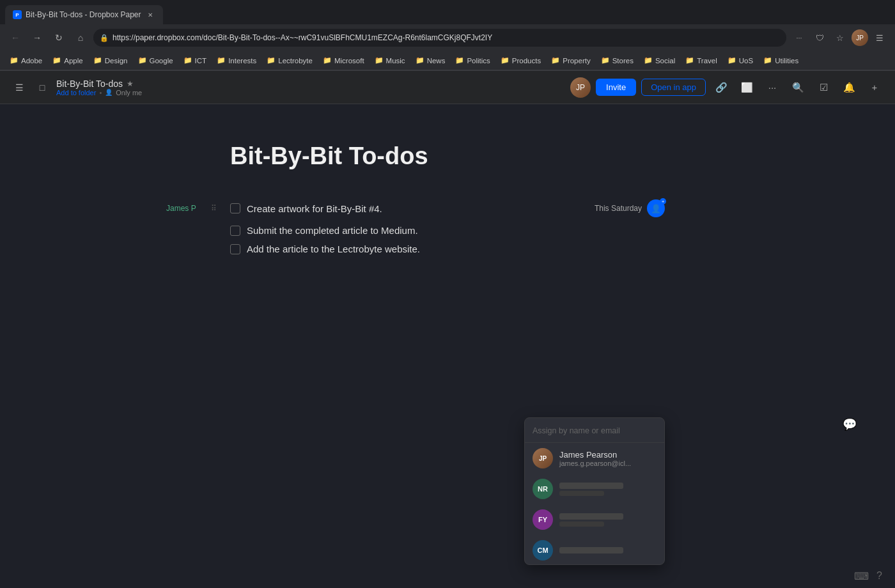 Image resolution: width=895 pixels, height=588 pixels. What do you see at coordinates (520, 60) in the screenshot?
I see `bookmark-products: 📁 Products` at bounding box center [520, 60].